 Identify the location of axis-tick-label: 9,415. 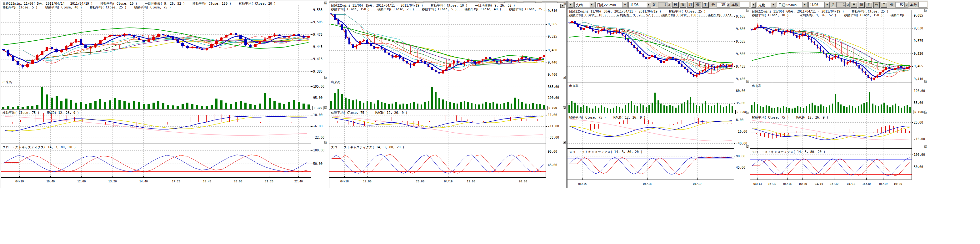
(318, 59).